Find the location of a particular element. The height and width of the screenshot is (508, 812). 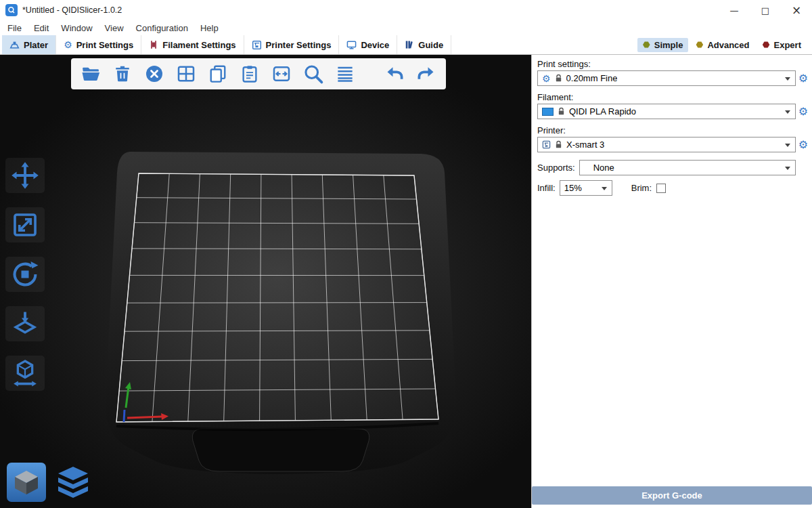

brim-label: Brim: is located at coordinates (641, 188).